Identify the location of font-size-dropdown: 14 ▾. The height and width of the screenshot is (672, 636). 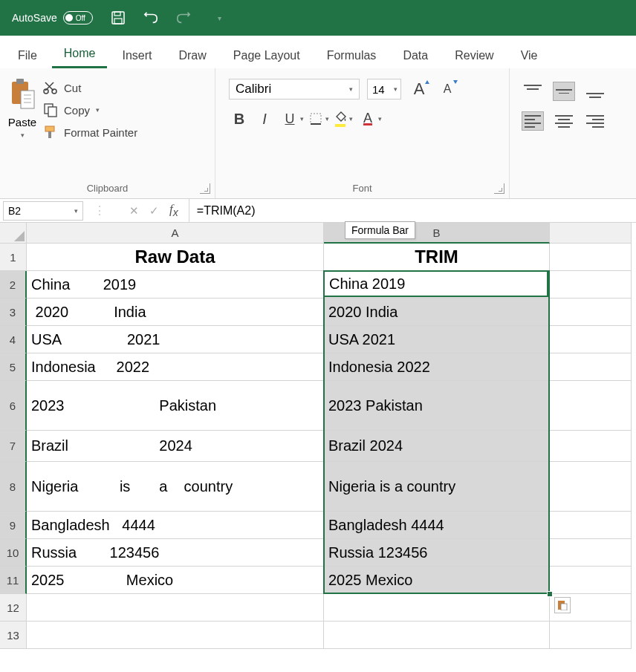
(384, 89).